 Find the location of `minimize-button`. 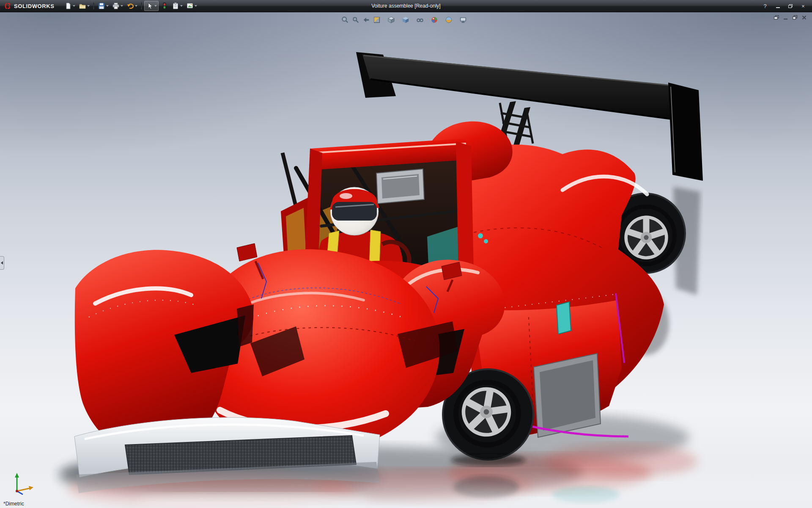

minimize-button is located at coordinates (778, 6).